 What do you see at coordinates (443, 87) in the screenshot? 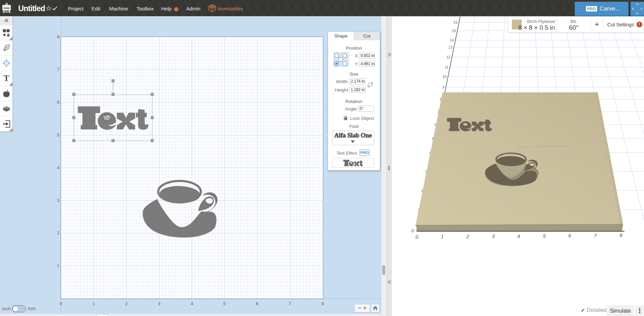
I see `svg-text: 9` at bounding box center [443, 87].